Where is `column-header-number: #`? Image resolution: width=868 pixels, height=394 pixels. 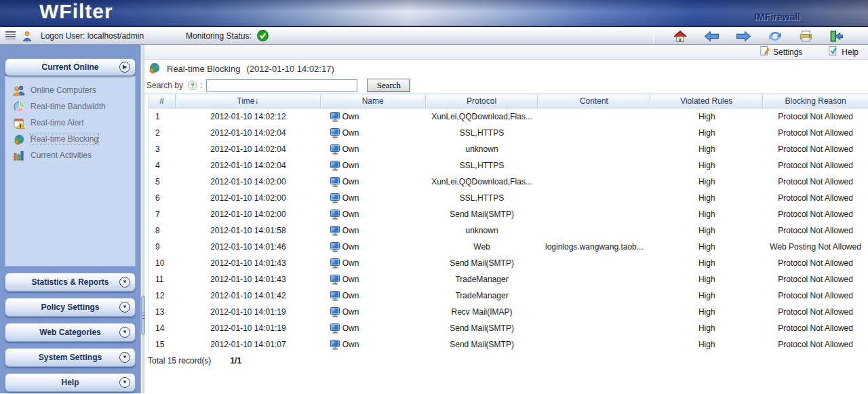 column-header-number: # is located at coordinates (162, 102).